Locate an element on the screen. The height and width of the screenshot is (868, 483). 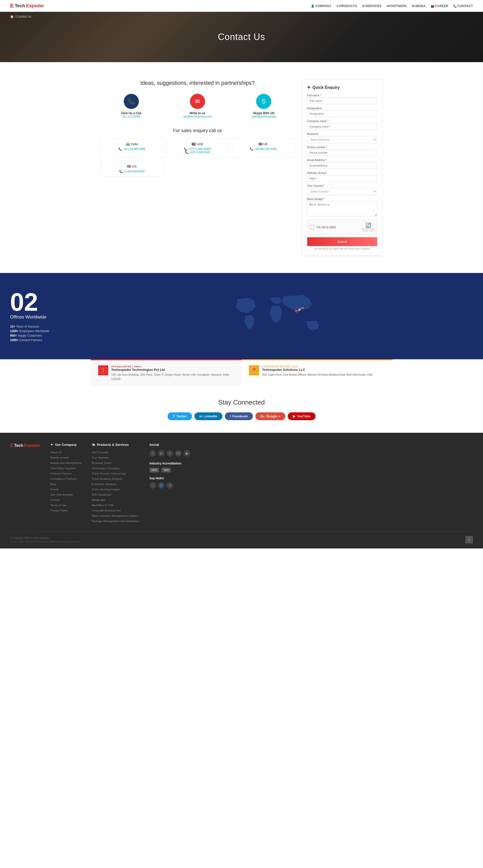
details-label: More Details * is located at coordinates (342, 199).